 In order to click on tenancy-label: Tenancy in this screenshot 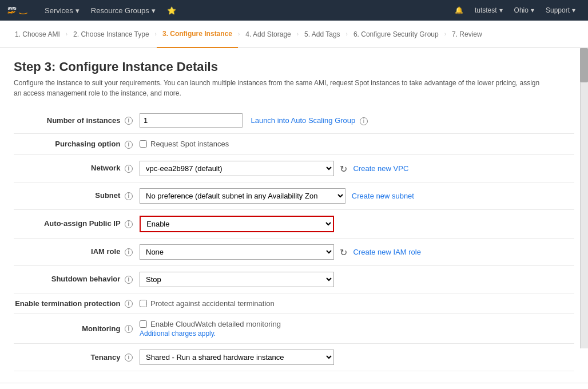, I will do `click(106, 357)`.